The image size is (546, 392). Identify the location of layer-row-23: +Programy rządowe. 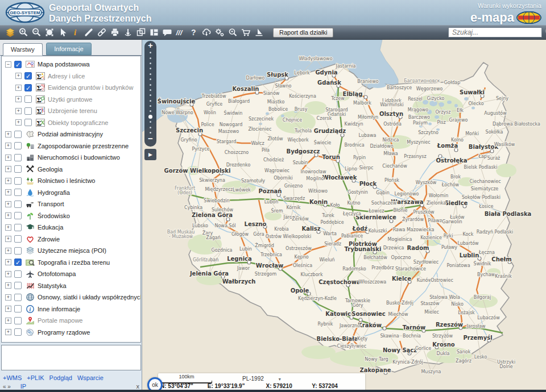
(71, 333).